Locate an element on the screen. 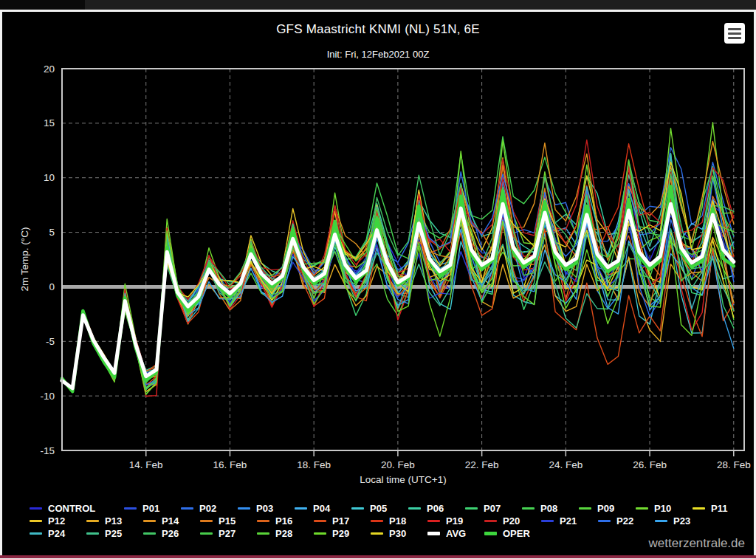  legend-label: P16 is located at coordinates (284, 521).